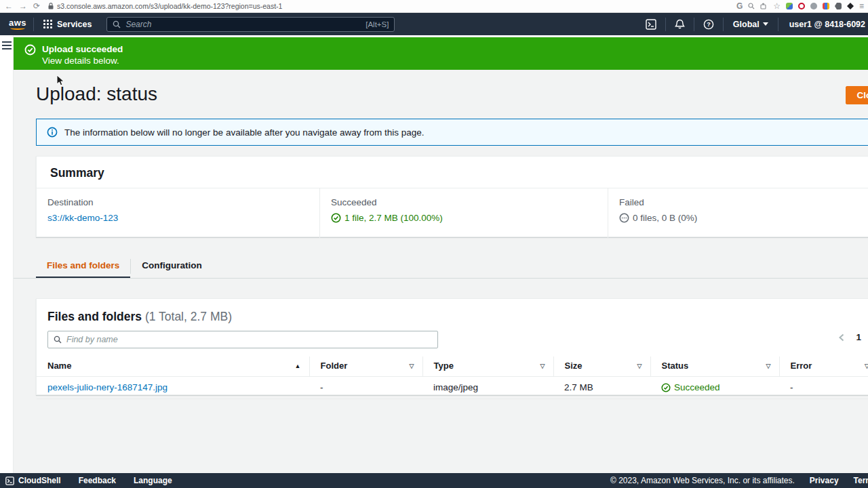 Image resolution: width=868 pixels, height=488 pixels. Describe the element at coordinates (434, 24) in the screenshot. I see `aws-top-nav: aws Services [Alt+S] ?` at that location.